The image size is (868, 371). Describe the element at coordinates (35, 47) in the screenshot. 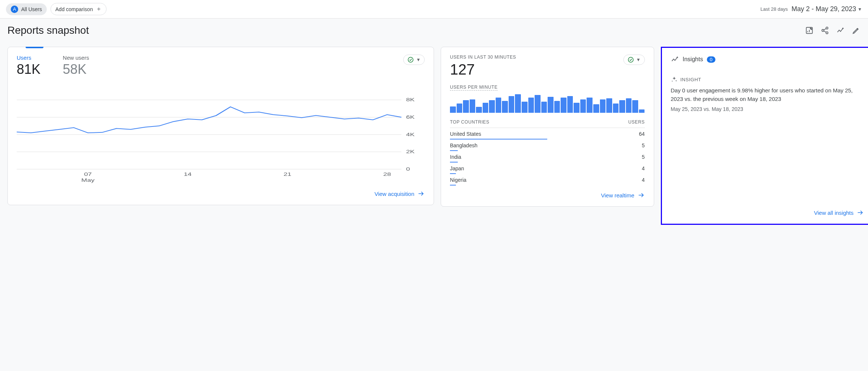

I see `active-tab-indicator` at that location.